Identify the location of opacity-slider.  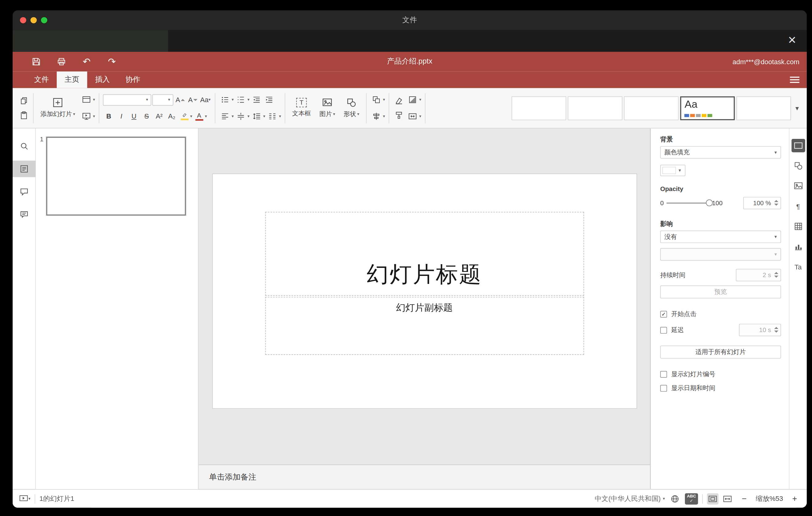
(688, 203).